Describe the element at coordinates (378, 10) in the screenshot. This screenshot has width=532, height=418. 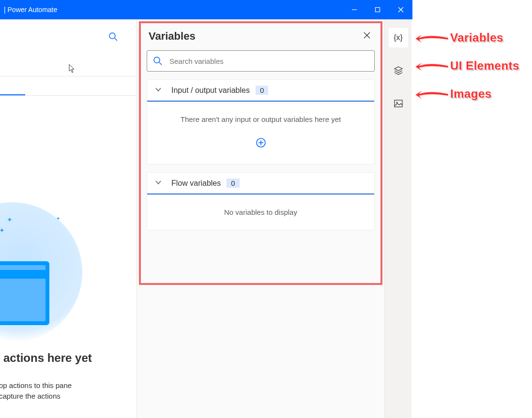
I see `window-controls` at that location.